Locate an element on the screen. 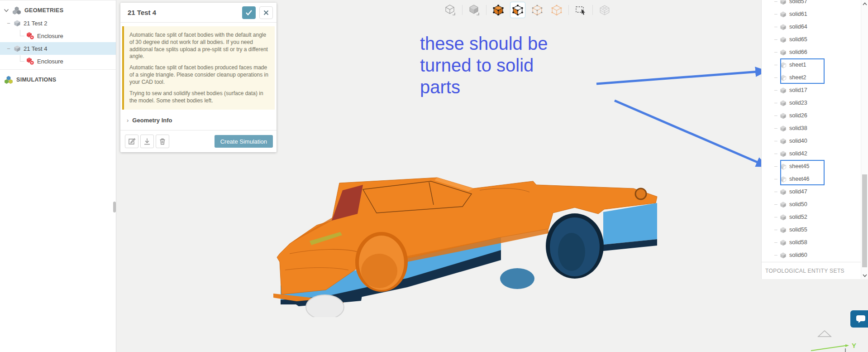 This screenshot has width=868, height=352. download-icon is located at coordinates (147, 141).